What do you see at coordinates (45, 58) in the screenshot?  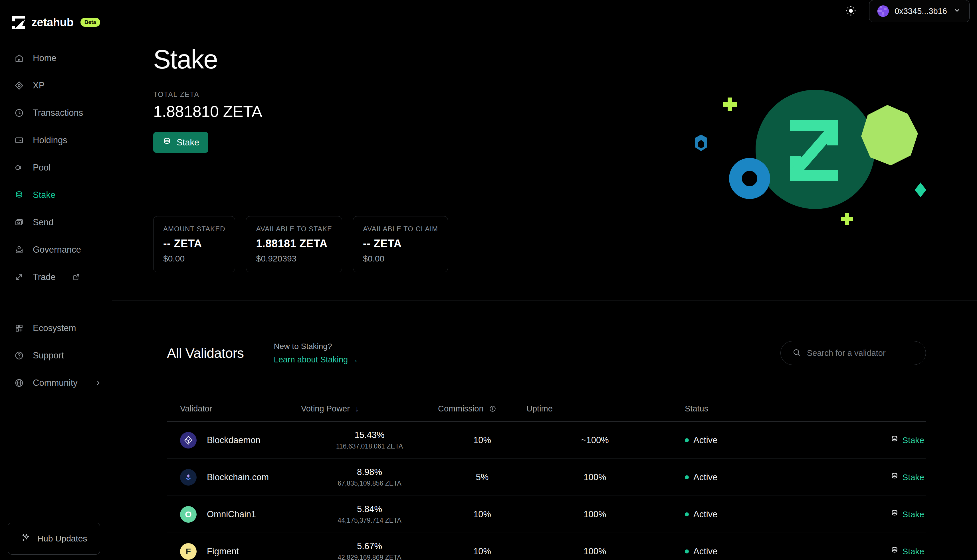 I see `sidebar-item-label: Home` at bounding box center [45, 58].